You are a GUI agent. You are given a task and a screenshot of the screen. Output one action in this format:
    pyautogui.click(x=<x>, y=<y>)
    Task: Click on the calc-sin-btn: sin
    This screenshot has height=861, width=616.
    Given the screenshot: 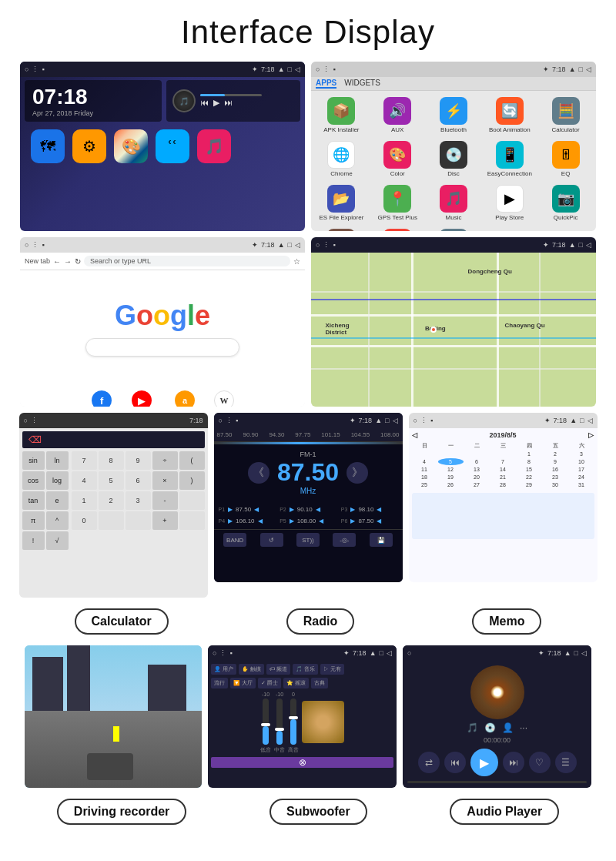 What is the action you would take?
    pyautogui.click(x=34, y=461)
    